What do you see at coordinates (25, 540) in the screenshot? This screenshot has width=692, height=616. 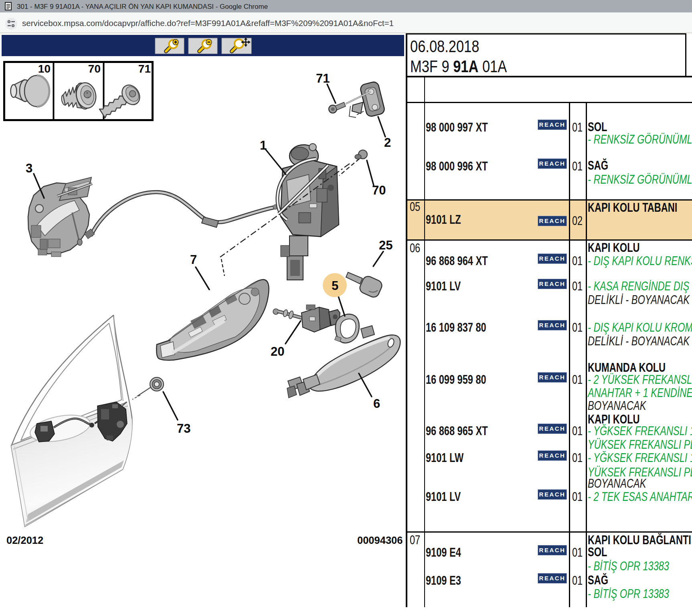 I see `svg-text: 02/2012` at bounding box center [25, 540].